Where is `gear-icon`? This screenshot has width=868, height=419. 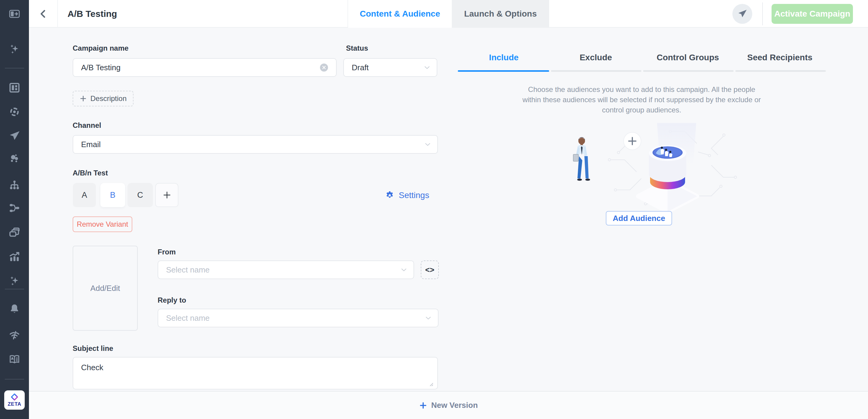 gear-icon is located at coordinates (390, 196).